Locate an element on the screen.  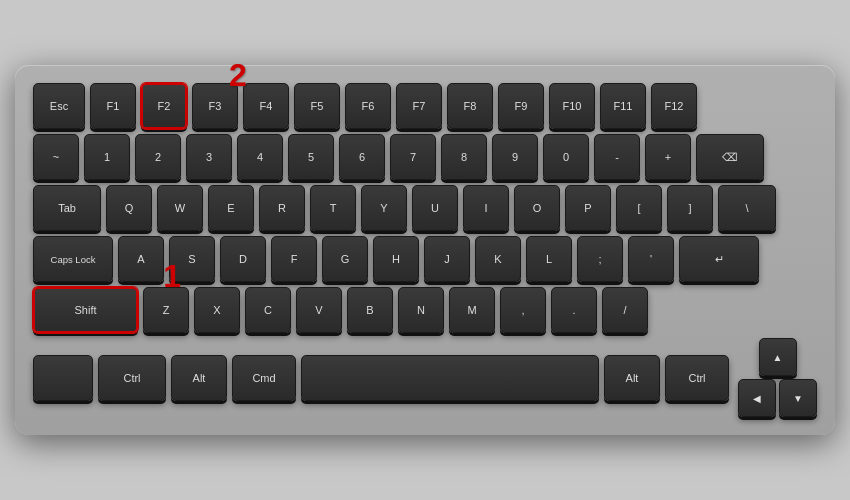
key-space is located at coordinates (450, 378).